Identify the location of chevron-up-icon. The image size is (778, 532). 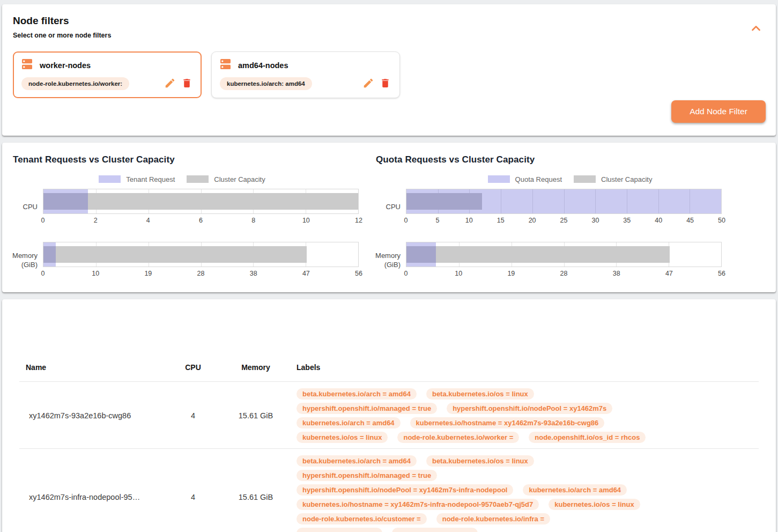
(756, 29).